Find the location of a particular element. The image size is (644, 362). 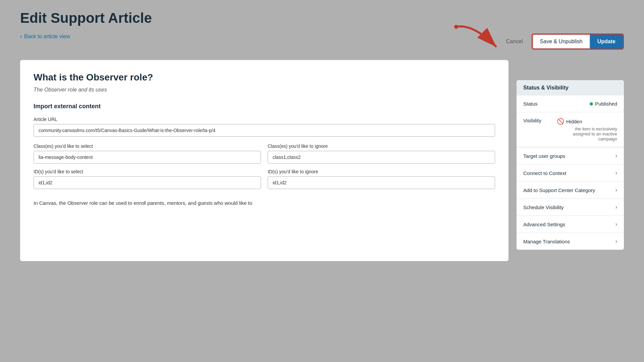

classes-ignore-group: Class(es) you'd like to ignore is located at coordinates (381, 154).